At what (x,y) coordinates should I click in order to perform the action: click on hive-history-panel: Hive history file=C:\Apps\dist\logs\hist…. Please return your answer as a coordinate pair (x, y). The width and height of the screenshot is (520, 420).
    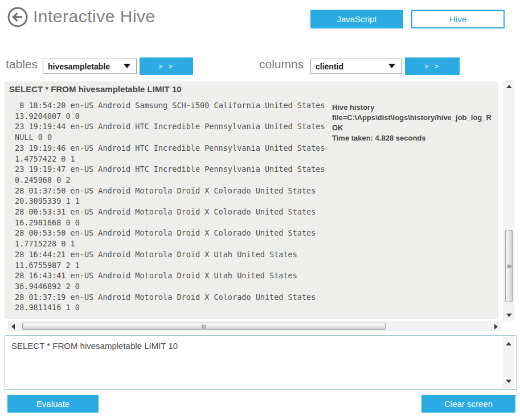
    Looking at the image, I should click on (415, 123).